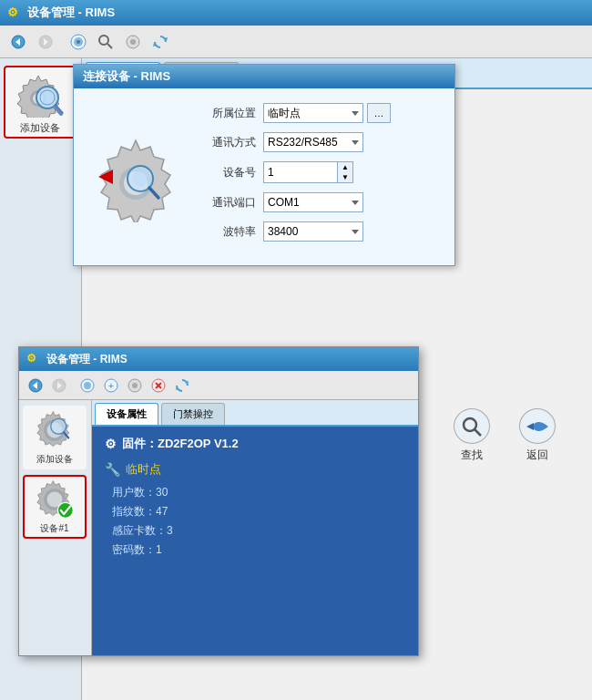 This screenshot has height=700, width=592. I want to click on title-icon: ⚙, so click(15, 13).